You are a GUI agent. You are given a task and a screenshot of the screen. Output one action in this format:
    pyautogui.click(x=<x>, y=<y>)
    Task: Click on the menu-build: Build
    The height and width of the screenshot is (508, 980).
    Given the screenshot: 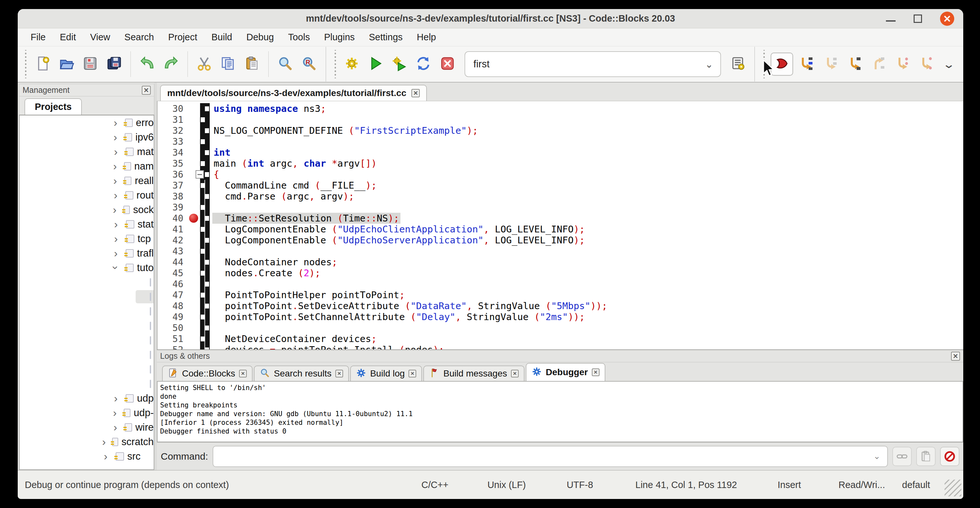 What is the action you would take?
    pyautogui.click(x=222, y=37)
    